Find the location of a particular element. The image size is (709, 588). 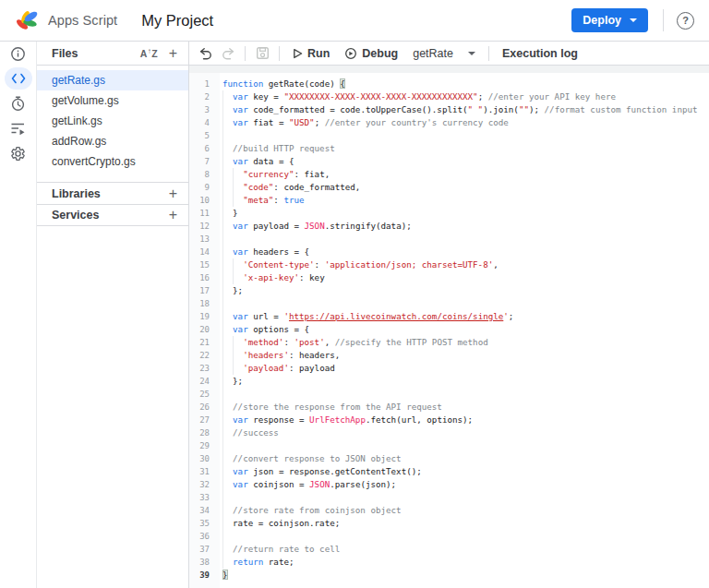

line-number: 14 is located at coordinates (205, 252).